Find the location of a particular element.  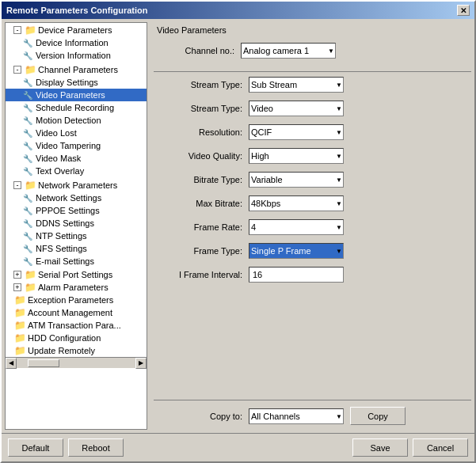

default-button: Default is located at coordinates (36, 448).